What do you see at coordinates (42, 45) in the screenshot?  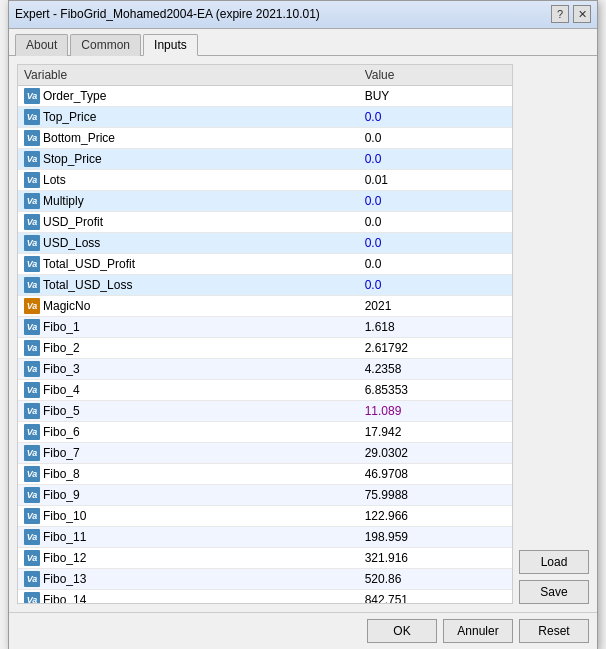 I see `tab-about: About` at bounding box center [42, 45].